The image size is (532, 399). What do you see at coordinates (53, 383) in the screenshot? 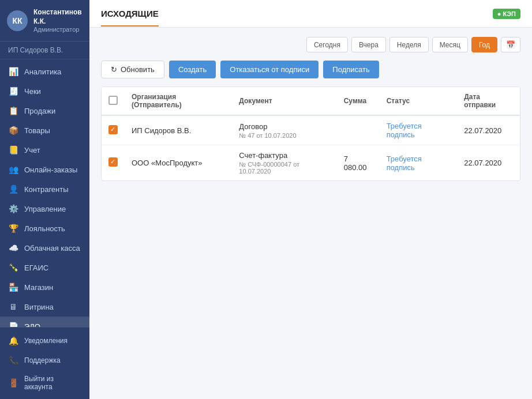
I see `sidebar-label-logout: Выйти из аккаунта` at bounding box center [53, 383].